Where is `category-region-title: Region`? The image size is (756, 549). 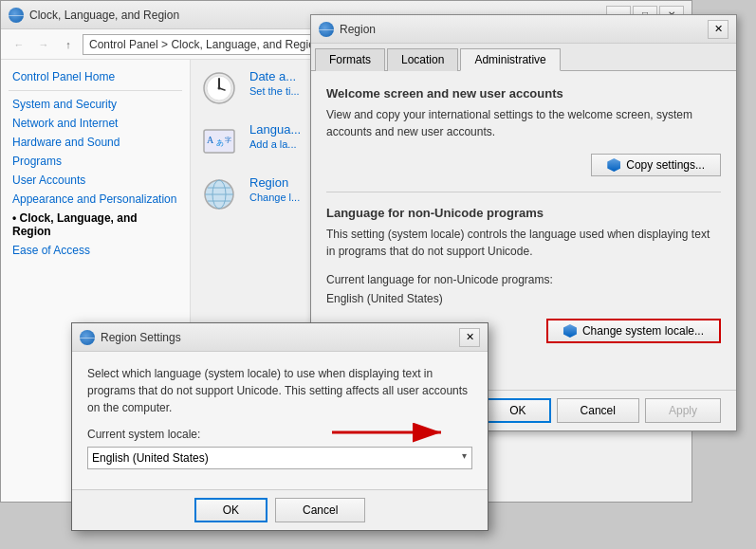
category-region-title: Region is located at coordinates (275, 182).